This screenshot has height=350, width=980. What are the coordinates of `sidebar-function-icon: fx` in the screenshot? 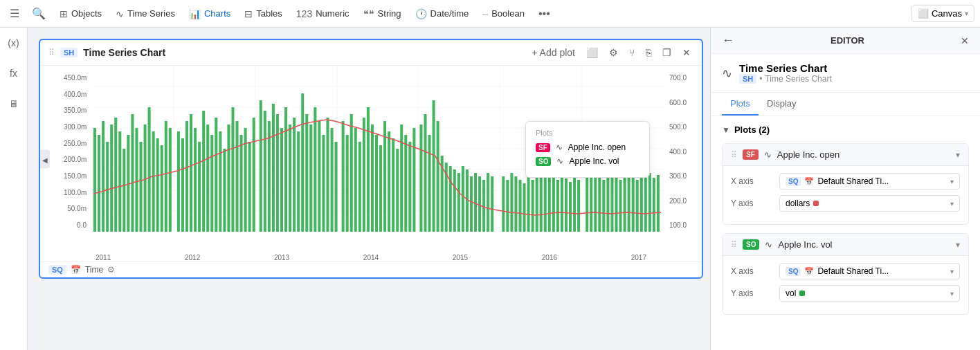 It's located at (14, 73).